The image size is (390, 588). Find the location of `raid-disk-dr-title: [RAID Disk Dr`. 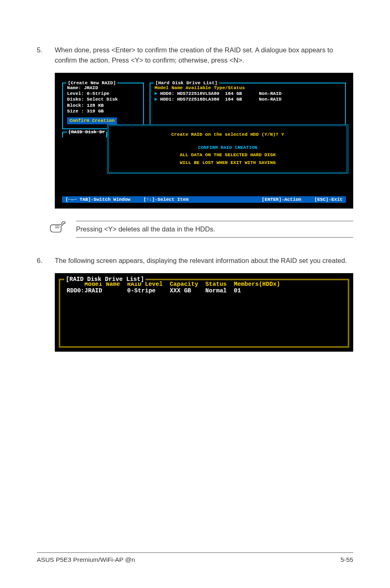

raid-disk-dr-title: [RAID Disk Dr is located at coordinates (87, 132).